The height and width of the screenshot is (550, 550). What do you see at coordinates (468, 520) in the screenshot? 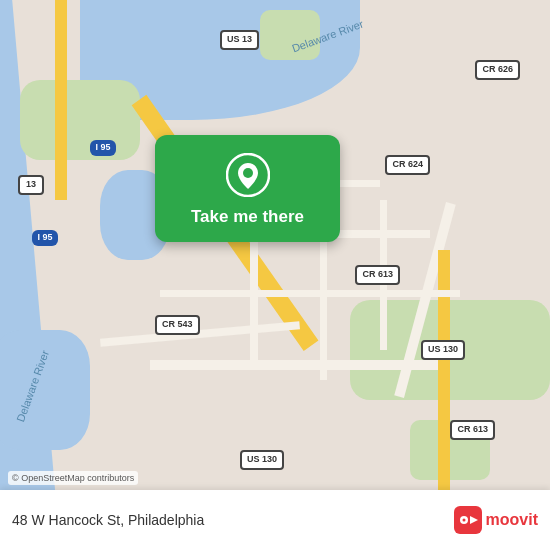
I see `moovit-icon` at bounding box center [468, 520].